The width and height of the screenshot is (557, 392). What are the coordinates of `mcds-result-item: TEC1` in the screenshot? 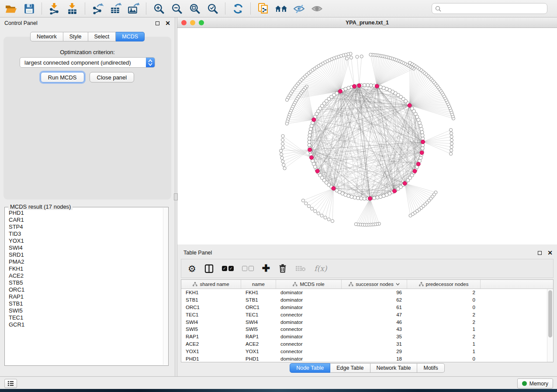 It's located at (88, 318).